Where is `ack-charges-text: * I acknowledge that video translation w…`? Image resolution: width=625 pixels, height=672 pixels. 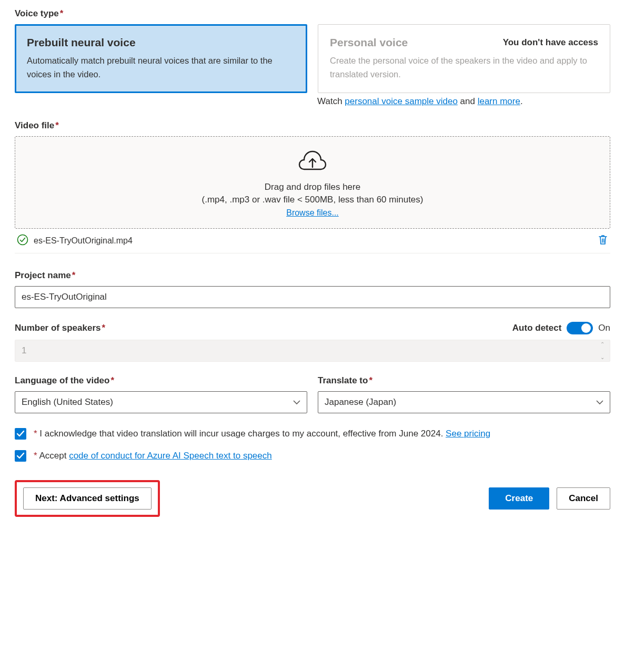
ack-charges-text: * I acknowledge that video translation w… is located at coordinates (261, 434).